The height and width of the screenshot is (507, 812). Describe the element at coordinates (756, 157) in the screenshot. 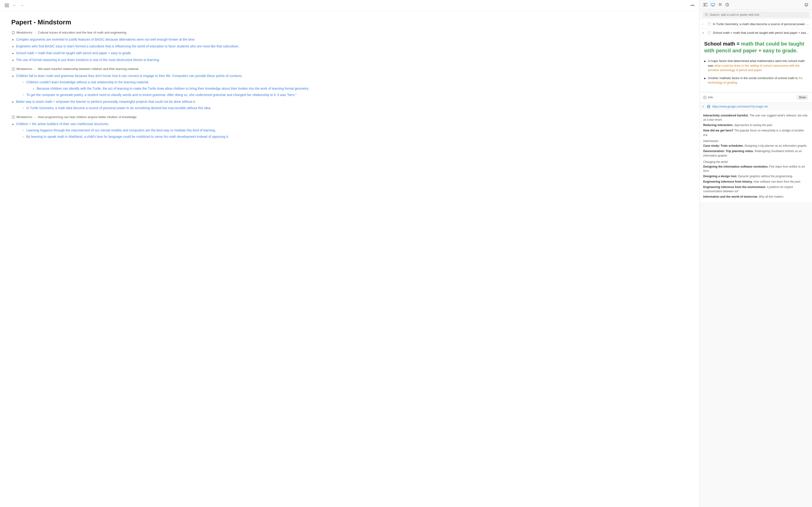

I see `web-card-content: Interactivity considered harmful. The us…` at that location.